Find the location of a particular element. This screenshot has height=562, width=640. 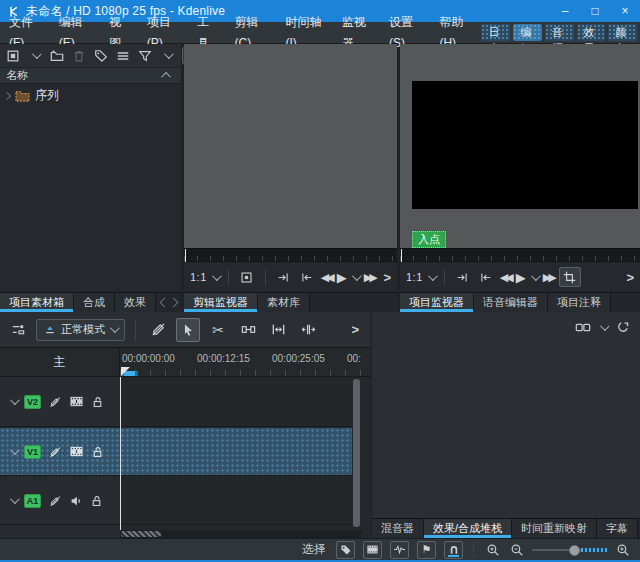

track-target-icon is located at coordinates (18, 330).